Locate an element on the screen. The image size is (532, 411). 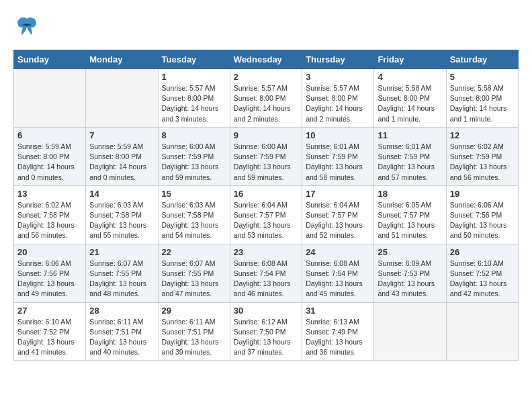
day-info: Sunrise: 6:02 AM Sunset: 7:59 PM Dayligh… is located at coordinates (482, 163).